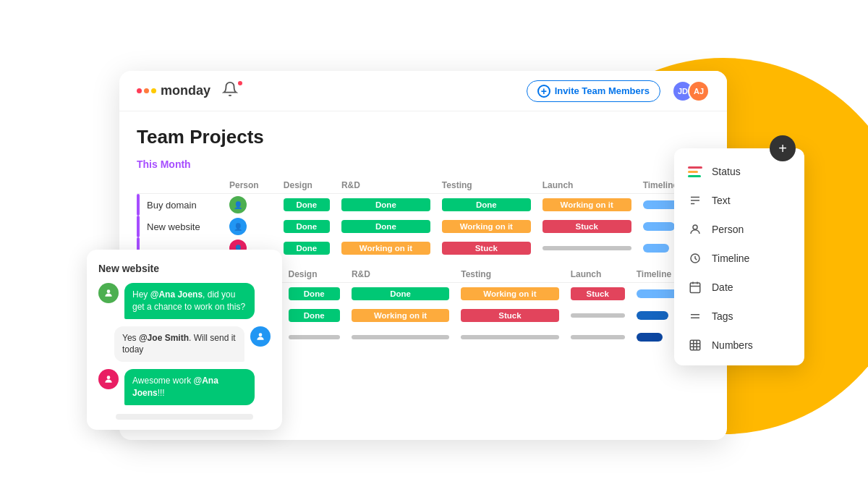 Image resolution: width=868 pixels, height=500 pixels. What do you see at coordinates (230, 89) in the screenshot?
I see `bell-icon` at bounding box center [230, 89].